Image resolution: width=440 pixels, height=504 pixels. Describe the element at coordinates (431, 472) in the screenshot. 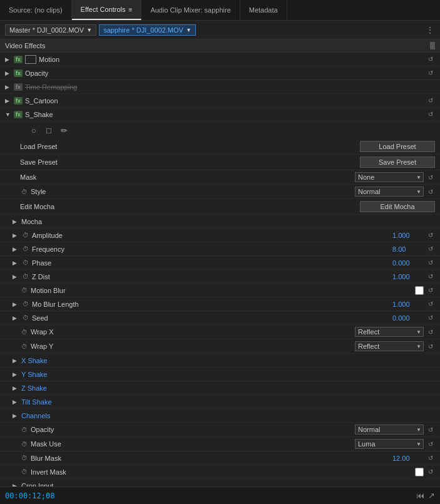

I see `invert-mask-reset-btn: ↺` at that location.